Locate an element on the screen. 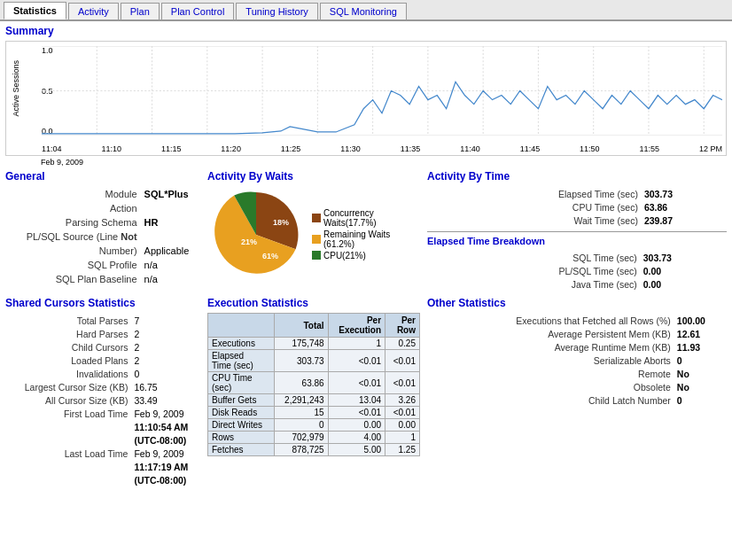  tab-plan: Plan is located at coordinates (140, 11).